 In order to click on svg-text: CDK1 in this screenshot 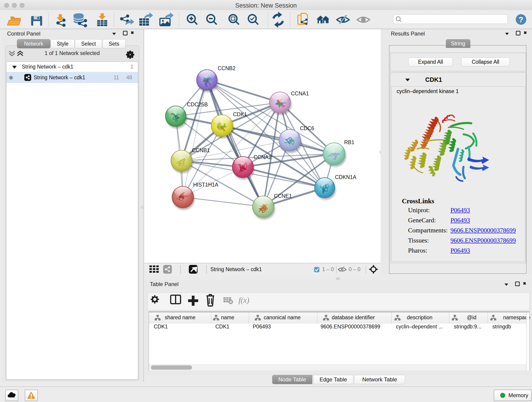, I will do `click(240, 115)`.